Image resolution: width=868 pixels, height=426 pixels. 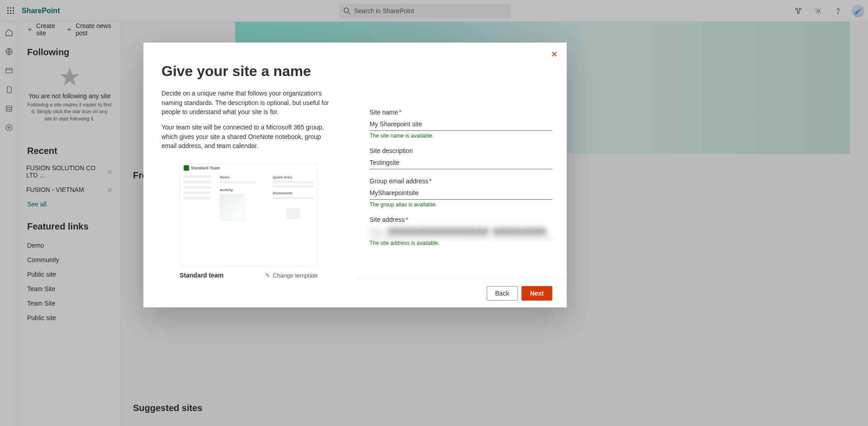 I want to click on site-address-validation: The site address is available., so click(x=461, y=243).